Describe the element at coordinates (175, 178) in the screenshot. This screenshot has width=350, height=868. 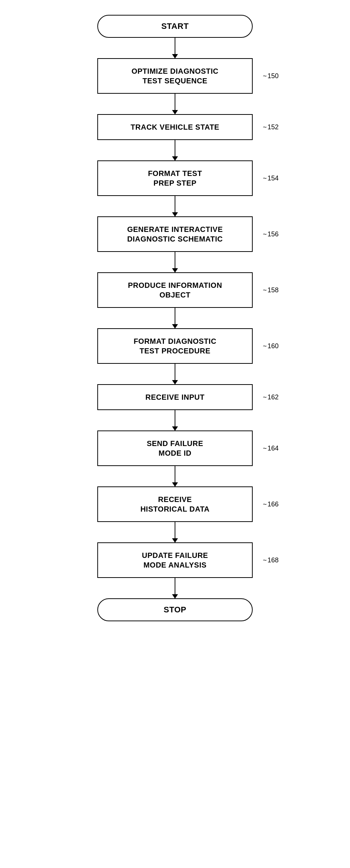
I see `step3-node: FORMAT TESTPREP STEP` at that location.